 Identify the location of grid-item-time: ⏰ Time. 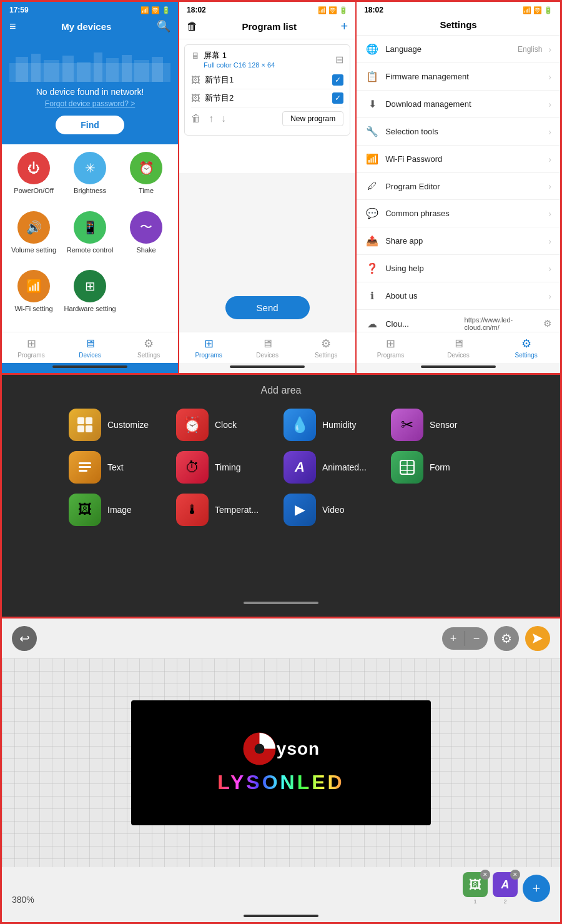
(146, 179).